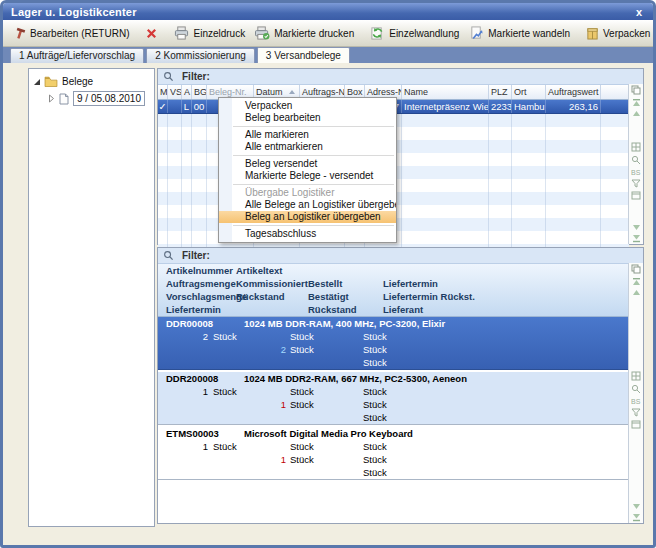  Describe the element at coordinates (109, 98) in the screenshot. I see `tree-node-document-label: 9 / 05.08.2010` at that location.